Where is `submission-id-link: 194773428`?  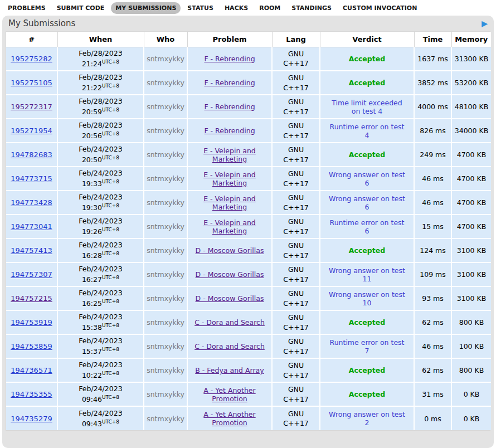
submission-id-link: 194773428 is located at coordinates (31, 203).